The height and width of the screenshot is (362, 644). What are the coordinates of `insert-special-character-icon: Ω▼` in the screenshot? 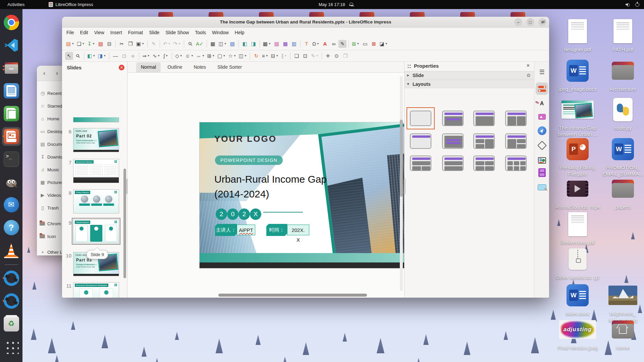 It's located at (316, 44).